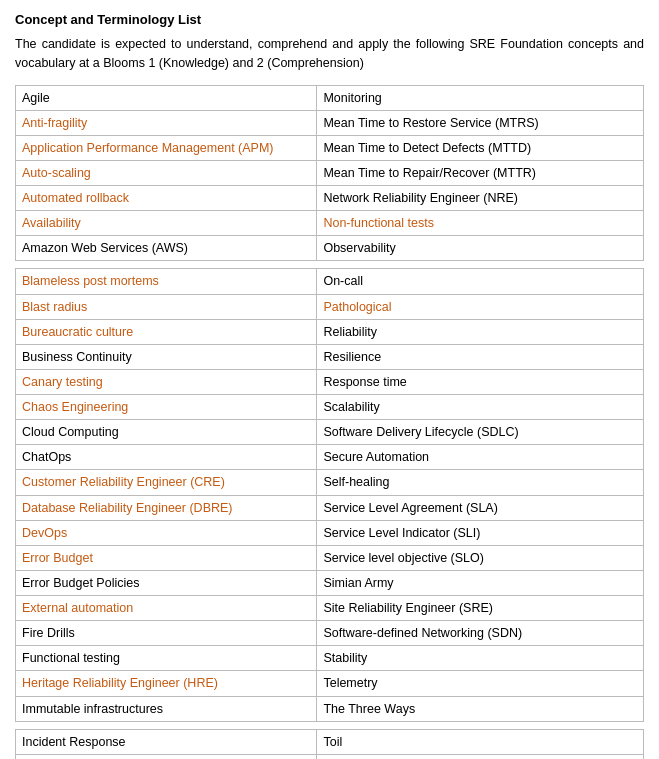  Describe the element at coordinates (480, 482) in the screenshot. I see `table-cell-right: Self-healing` at that location.